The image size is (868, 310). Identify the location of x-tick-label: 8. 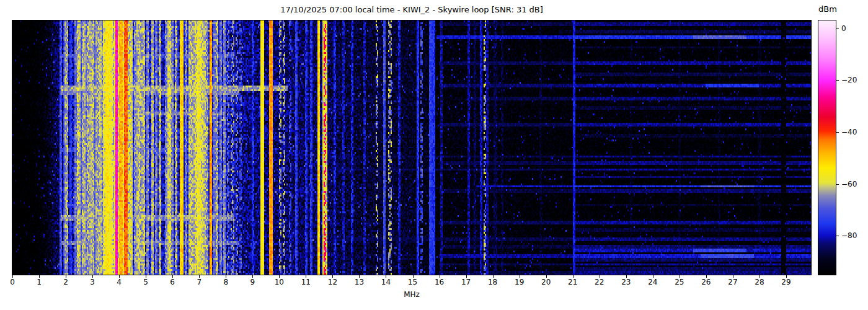
(226, 282).